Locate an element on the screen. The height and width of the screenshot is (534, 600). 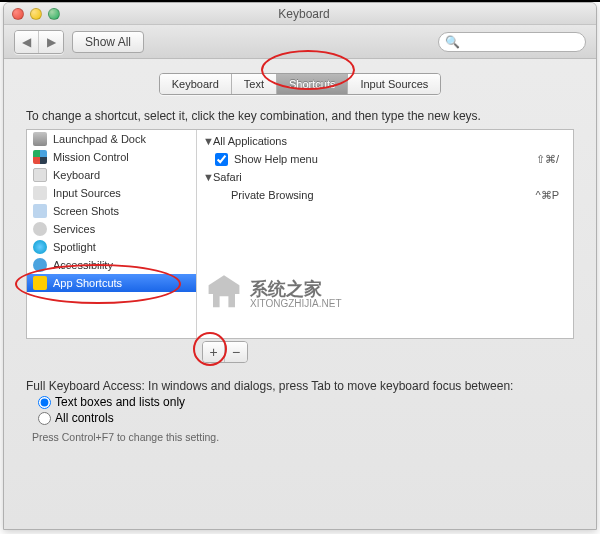
shortcut-keys: ^⌘P is located at coordinates (552, 196).